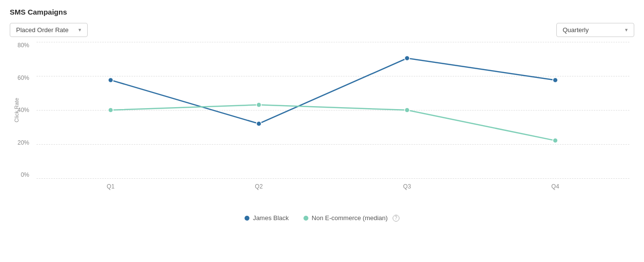 The height and width of the screenshot is (262, 644). Describe the element at coordinates (19, 78) in the screenshot. I see `y-tick-60: 60%` at that location.